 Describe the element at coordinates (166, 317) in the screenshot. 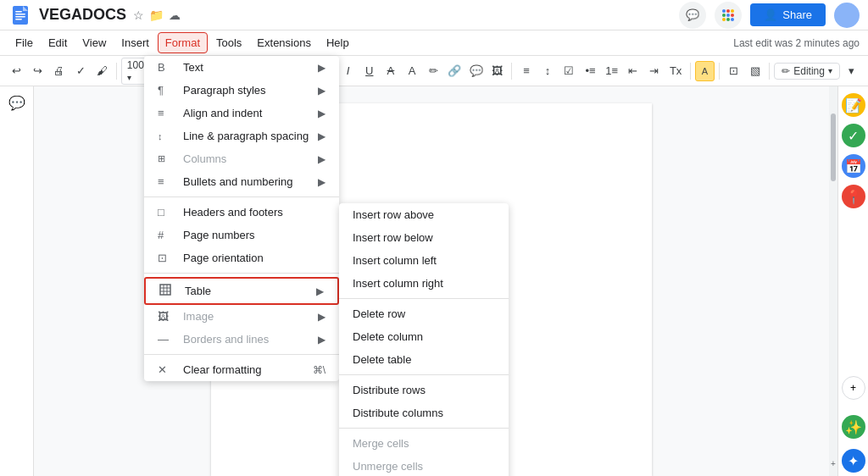

I see `image-menu-icon: 🖼` at that location.